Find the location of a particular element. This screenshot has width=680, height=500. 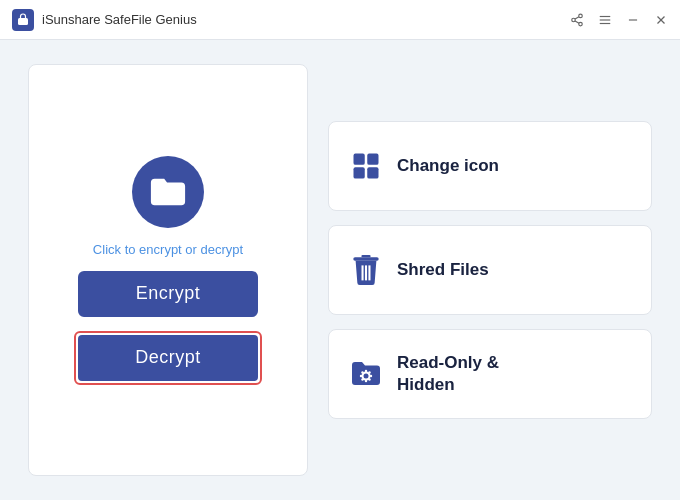

shred-files-icon is located at coordinates (366, 270).